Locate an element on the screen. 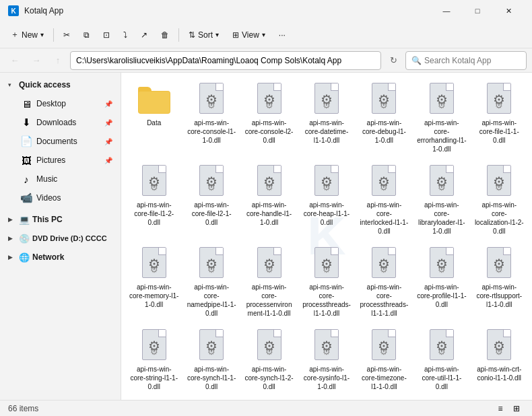  network-icon: 🌐 is located at coordinates (24, 257).